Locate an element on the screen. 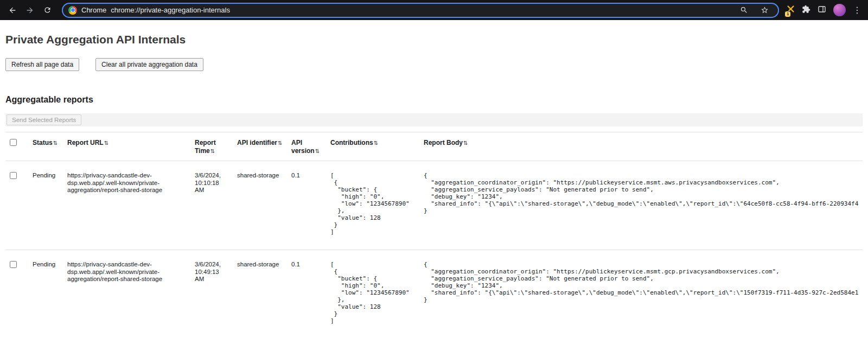 This screenshot has width=868, height=338. chrome-label: Chrome is located at coordinates (94, 10).